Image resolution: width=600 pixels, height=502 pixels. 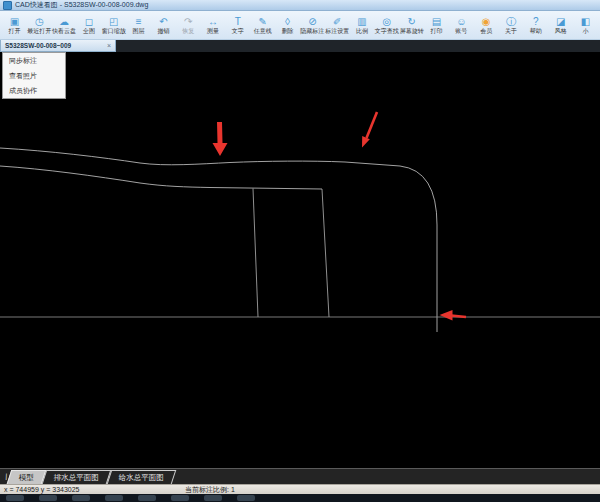 I want to click on toolbar-text-search-label: 文字查找, so click(x=387, y=31).